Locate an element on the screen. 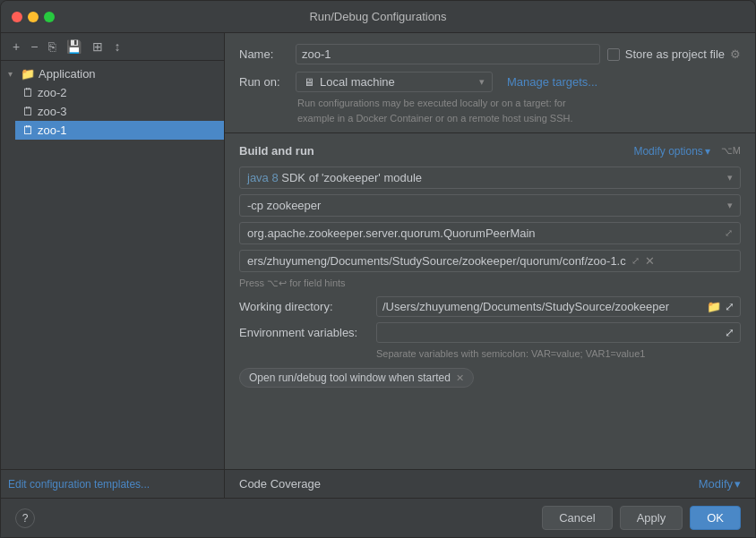 This screenshot has width=756, height=538. env-vars-icons: ⤢ is located at coordinates (729, 333).